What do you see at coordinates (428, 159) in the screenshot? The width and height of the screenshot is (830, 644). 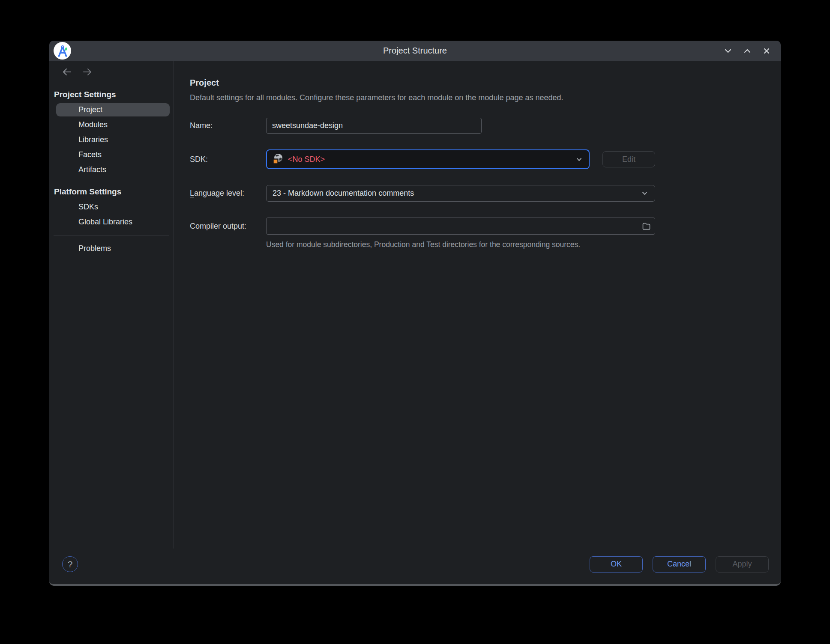 I see `sdk-dropdown: <No SDK>` at bounding box center [428, 159].